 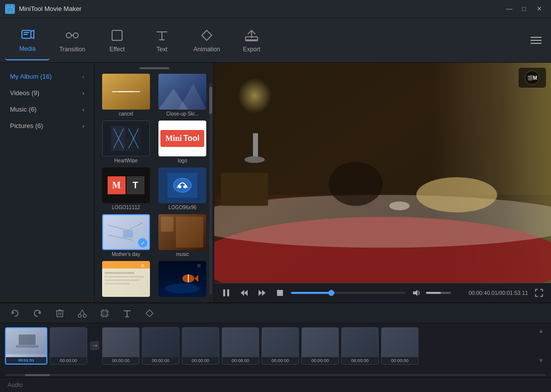 What do you see at coordinates (183, 95) in the screenshot?
I see `media-item-closeup: Close-up Ski...` at bounding box center [183, 95].